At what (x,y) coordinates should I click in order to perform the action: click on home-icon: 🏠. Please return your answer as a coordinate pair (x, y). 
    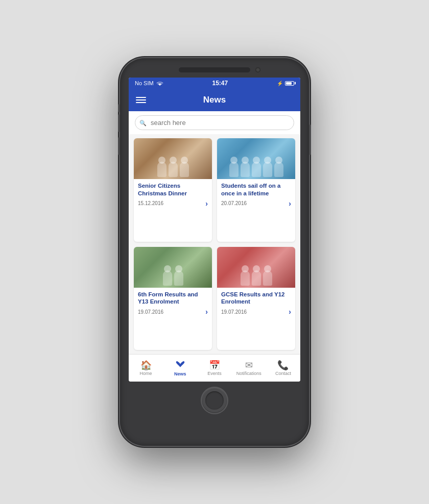
    Looking at the image, I should click on (146, 365).